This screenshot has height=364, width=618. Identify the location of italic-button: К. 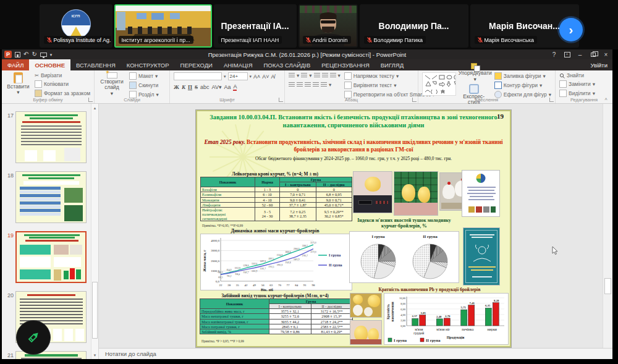
(184, 87).